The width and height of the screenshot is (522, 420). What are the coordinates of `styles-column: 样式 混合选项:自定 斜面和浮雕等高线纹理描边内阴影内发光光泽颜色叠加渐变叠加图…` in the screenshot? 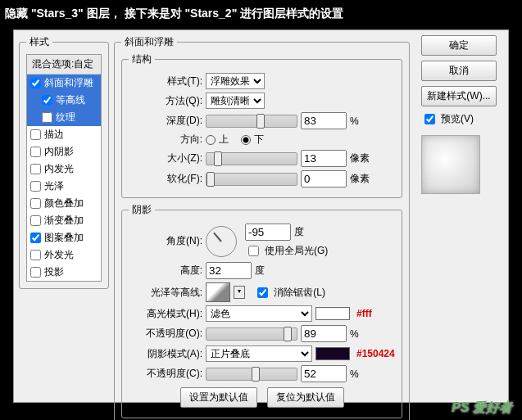 It's located at (64, 216).